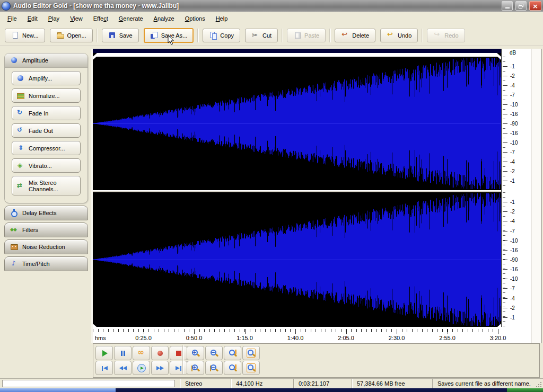  What do you see at coordinates (195, 19) in the screenshot?
I see `menu-options: Options` at bounding box center [195, 19].